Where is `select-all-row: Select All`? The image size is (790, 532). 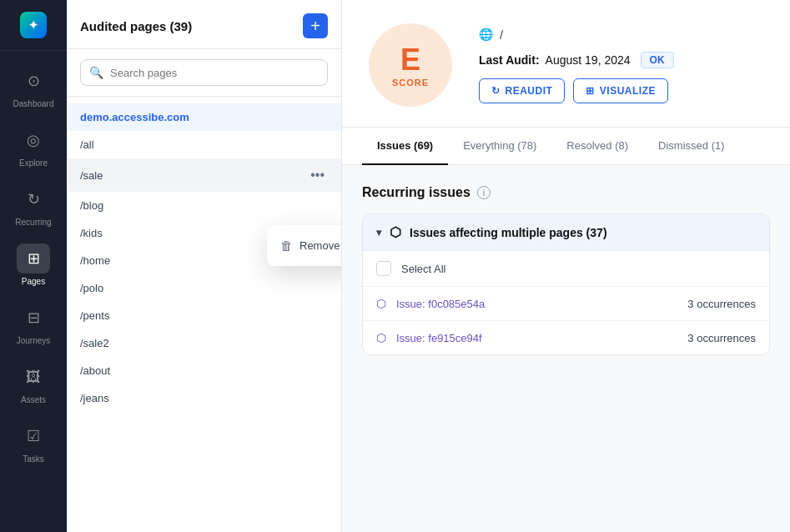 select-all-row: Select All is located at coordinates (566, 269).